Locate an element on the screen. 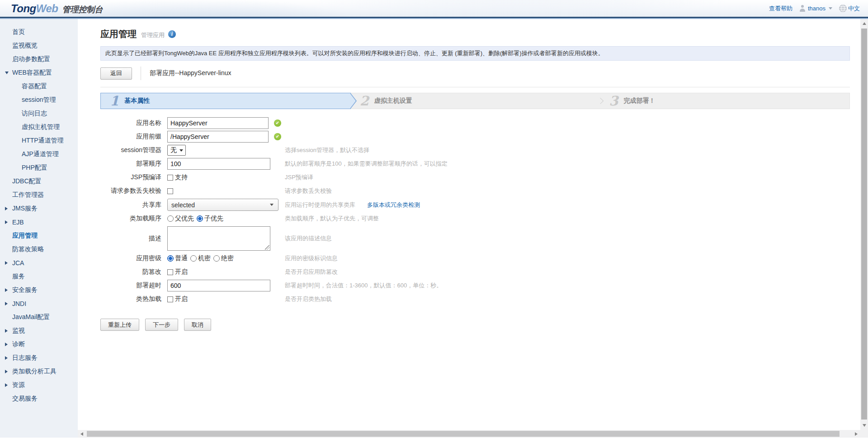 The height and width of the screenshot is (439, 868). vertical-scrollbar is located at coordinates (864, 228).